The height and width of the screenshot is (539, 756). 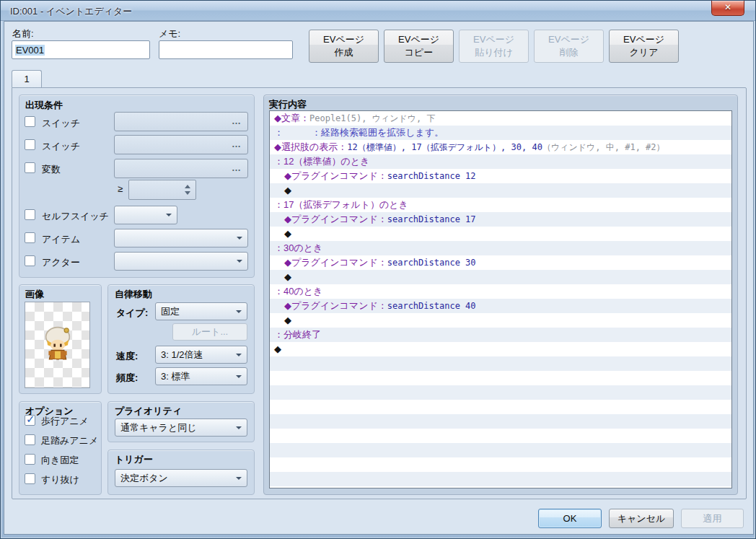 What do you see at coordinates (30, 215) in the screenshot?
I see `self-switch-checkbox` at bounding box center [30, 215].